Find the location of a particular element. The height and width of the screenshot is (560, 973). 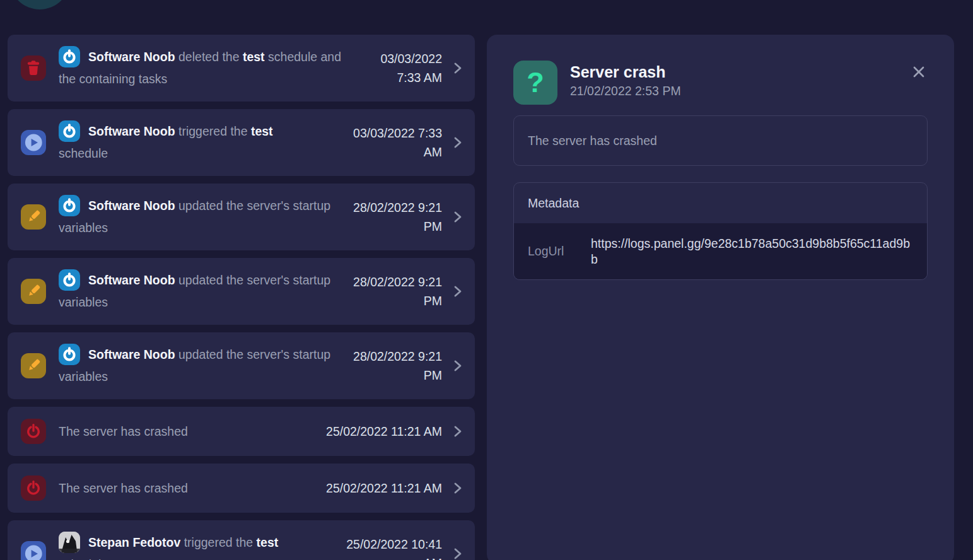

event-description: The server has crashed is located at coordinates (593, 141).